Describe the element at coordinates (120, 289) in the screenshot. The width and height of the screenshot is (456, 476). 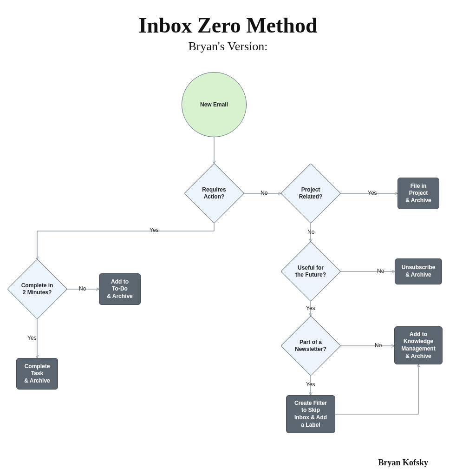
I see `action-add-todo: Add toTo-Do& Archive` at that location.